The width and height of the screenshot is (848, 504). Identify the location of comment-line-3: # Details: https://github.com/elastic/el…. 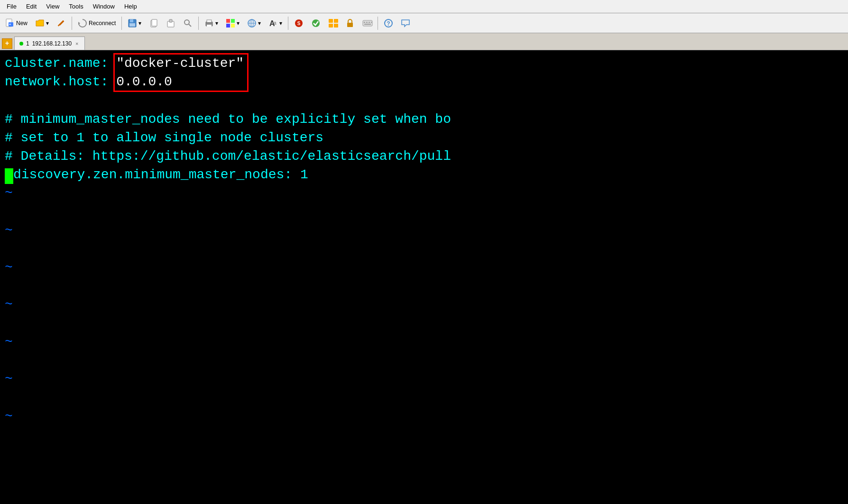
(424, 156).